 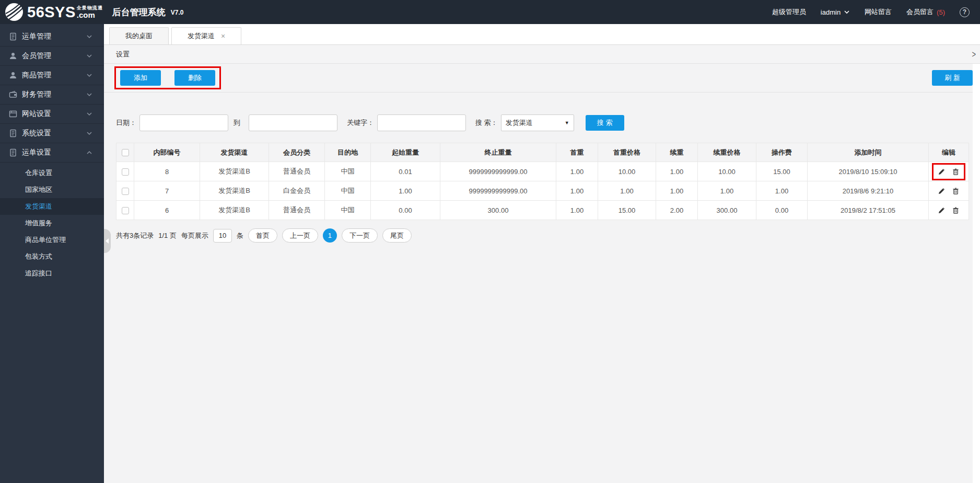 What do you see at coordinates (727, 210) in the screenshot?
I see `cell-additional-weight-price: 300.00` at bounding box center [727, 210].